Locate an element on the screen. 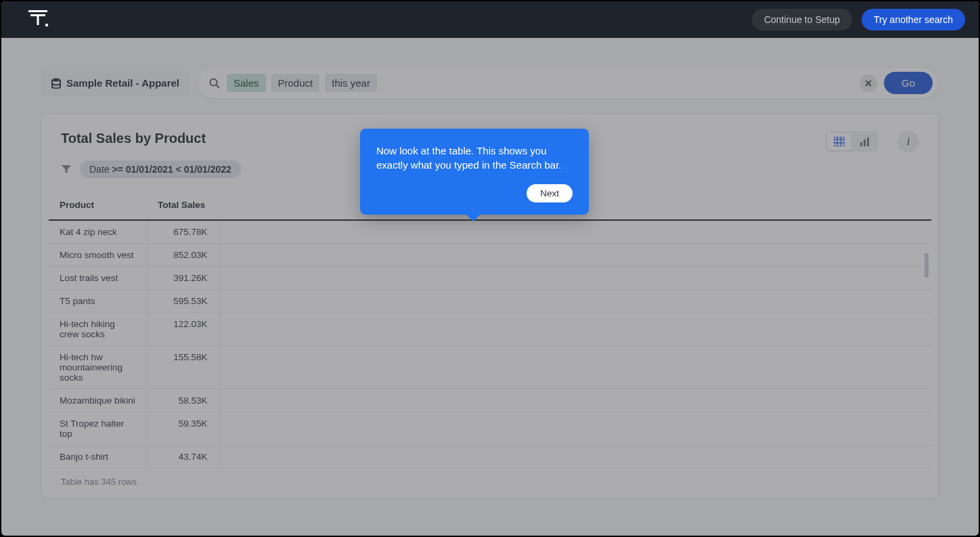  filter-prefix: Date is located at coordinates (99, 169).